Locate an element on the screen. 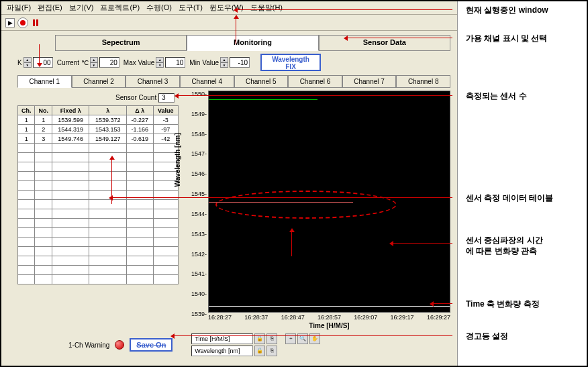 The image size is (588, 367). menu-project: 프로젝트(P) is located at coordinates (119, 8).